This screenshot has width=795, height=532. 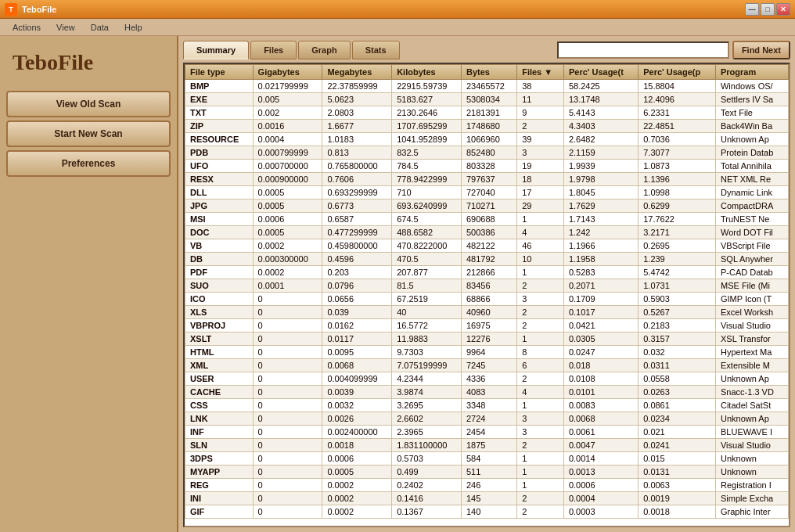 What do you see at coordinates (357, 260) in the screenshot?
I see `table-cell: 0.4596` at bounding box center [357, 260].